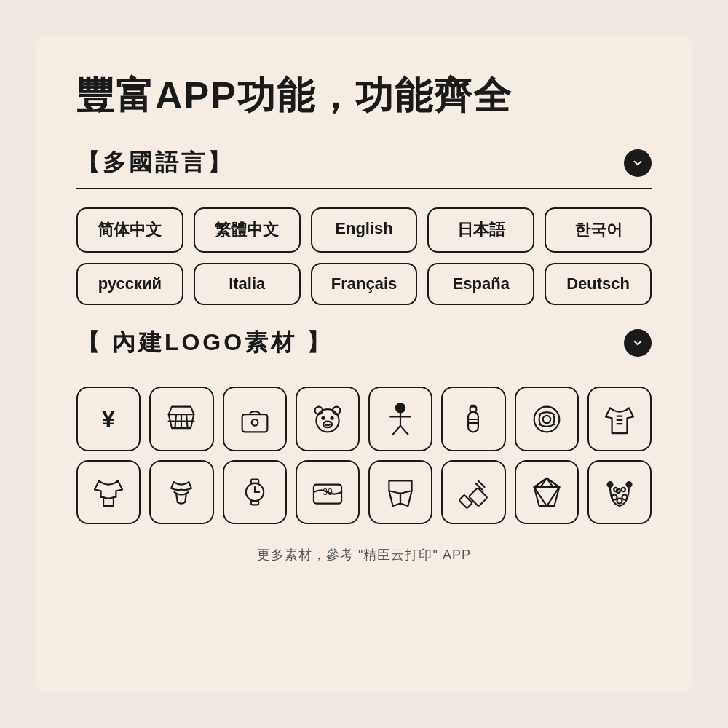  What do you see at coordinates (181, 492) in the screenshot?
I see `icon-bikini` at bounding box center [181, 492].